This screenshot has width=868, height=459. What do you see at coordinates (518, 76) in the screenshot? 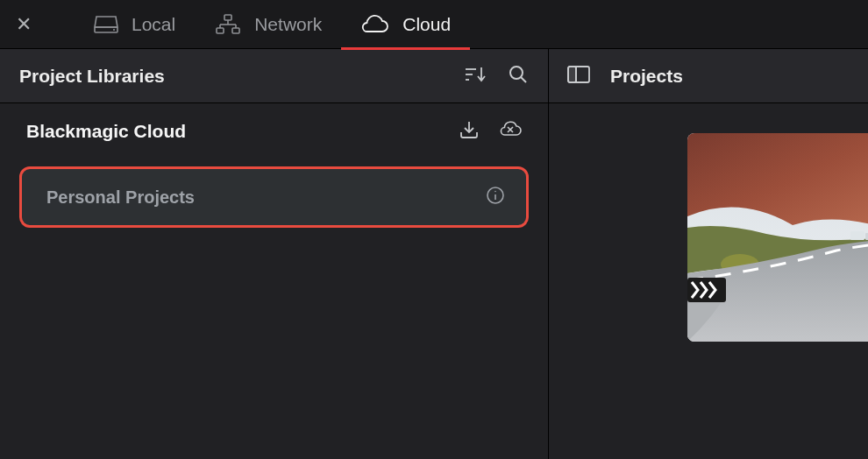
I see `search-icon` at bounding box center [518, 76].